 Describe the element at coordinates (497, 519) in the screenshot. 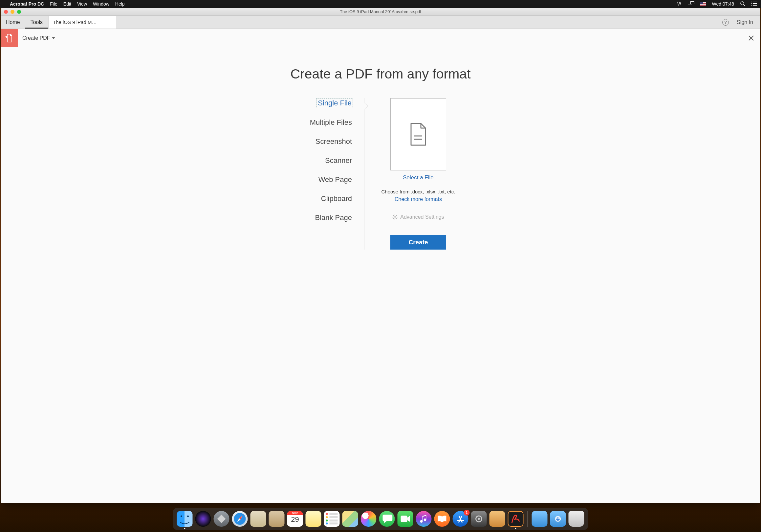

I see `dock-app-generic-tool` at that location.